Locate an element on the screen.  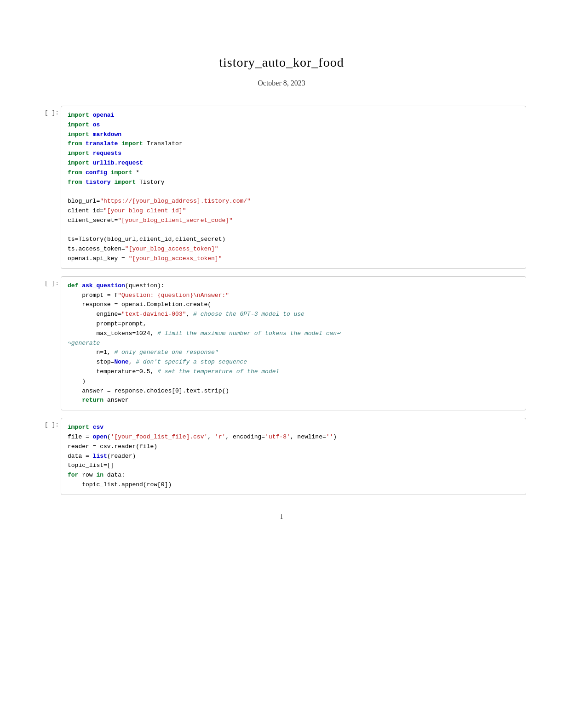
page-number: 1 is located at coordinates (282, 517).